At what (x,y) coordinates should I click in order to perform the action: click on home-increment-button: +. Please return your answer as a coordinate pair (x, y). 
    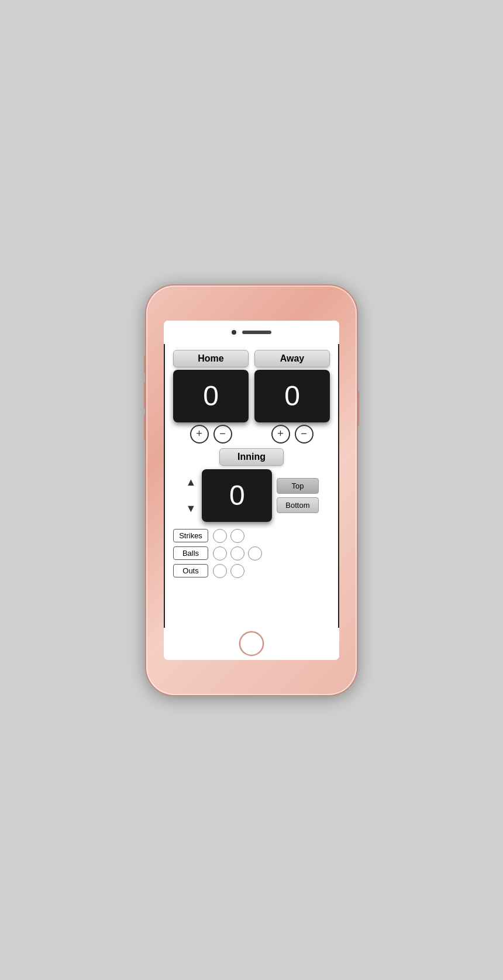
    Looking at the image, I should click on (199, 434).